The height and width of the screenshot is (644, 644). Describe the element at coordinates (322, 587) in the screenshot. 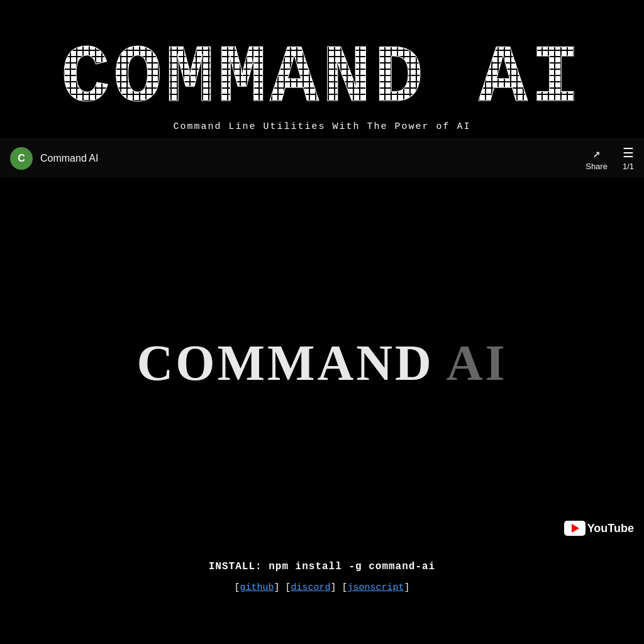

I see `links-line: [github] [discord] [jsonscript]` at that location.